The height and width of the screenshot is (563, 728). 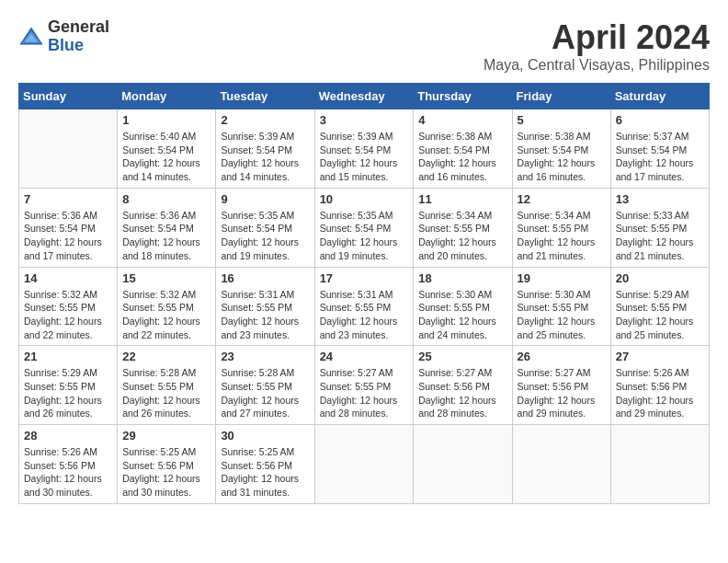 What do you see at coordinates (462, 120) in the screenshot?
I see `day-number: 4` at bounding box center [462, 120].